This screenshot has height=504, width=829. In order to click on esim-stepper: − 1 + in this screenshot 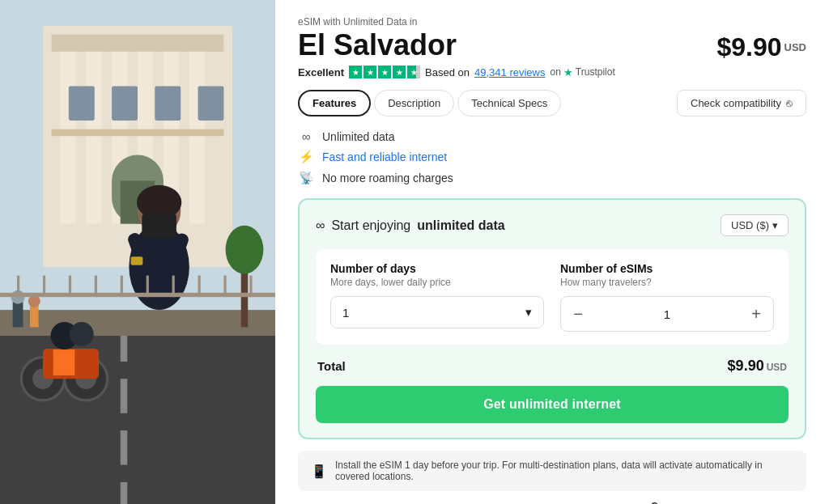, I will do `click(667, 314)`.